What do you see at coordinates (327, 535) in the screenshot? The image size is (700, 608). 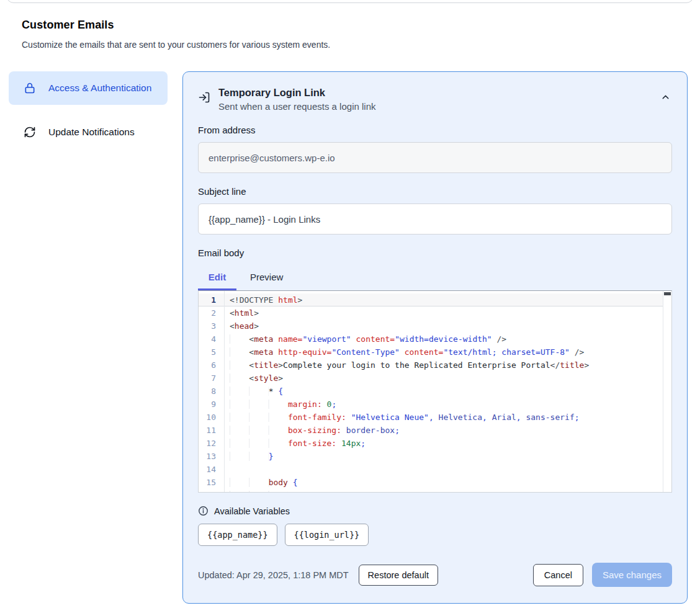 I see `variable-chip-login-url: {{login_url}}` at bounding box center [327, 535].